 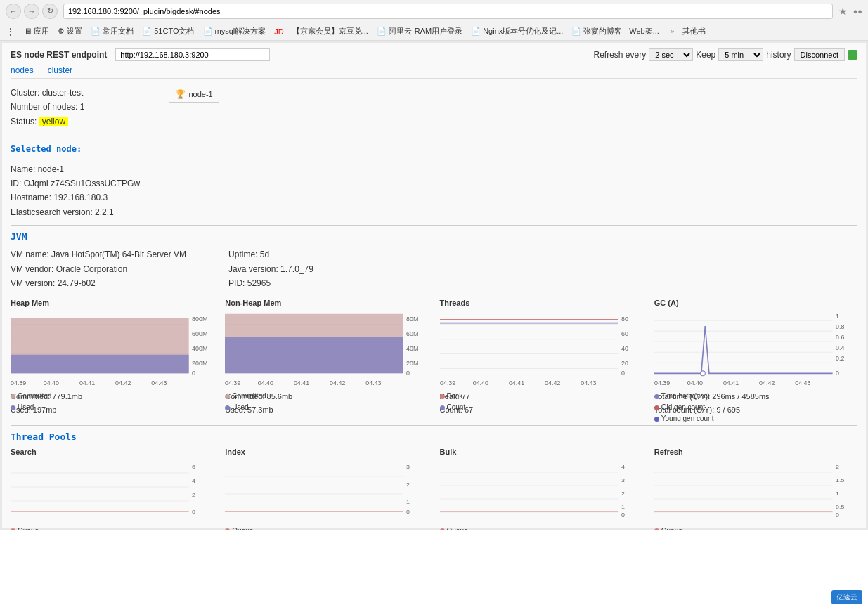 What do you see at coordinates (13, 11) in the screenshot?
I see `back-button: ←` at bounding box center [13, 11].